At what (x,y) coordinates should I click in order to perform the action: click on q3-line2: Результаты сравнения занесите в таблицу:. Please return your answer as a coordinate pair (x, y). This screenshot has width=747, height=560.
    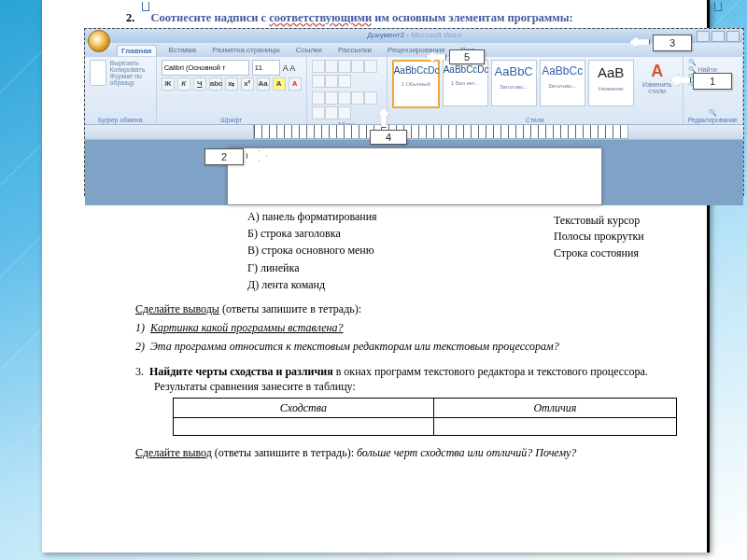
    Looking at the image, I should click on (412, 386).